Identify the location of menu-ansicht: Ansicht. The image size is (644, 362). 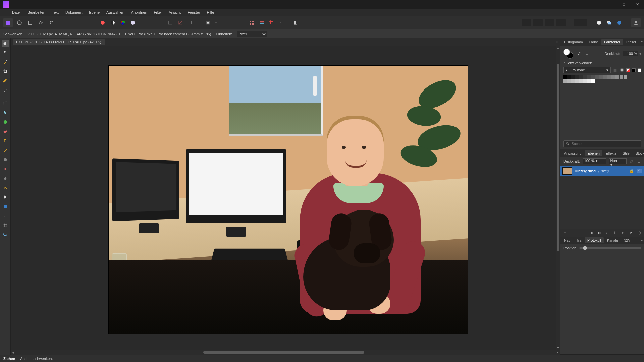
(175, 12).